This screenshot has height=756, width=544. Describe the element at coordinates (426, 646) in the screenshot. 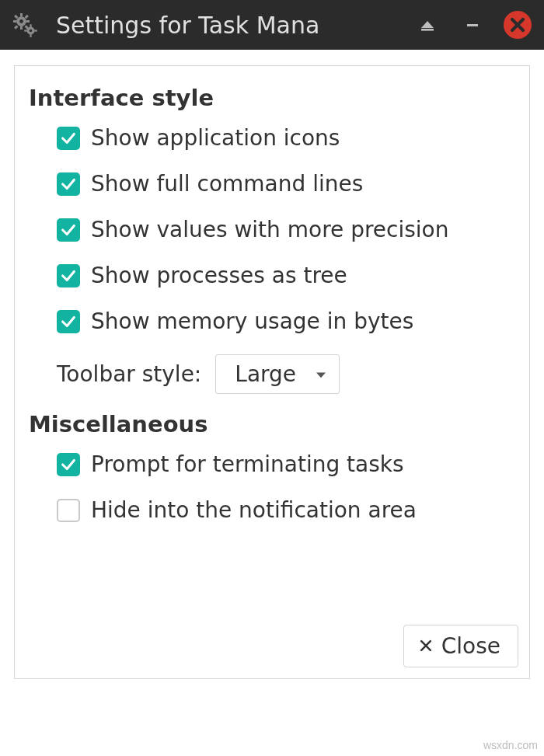

I see `close-x-icon` at that location.